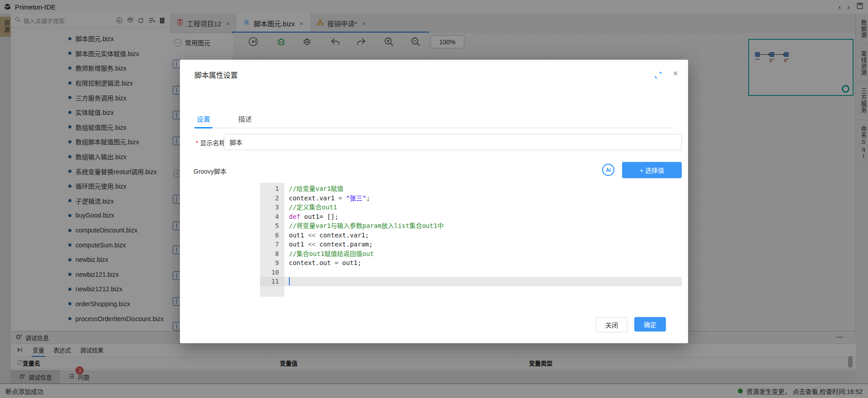 This screenshot has height=398, width=868. What do you see at coordinates (313, 207) in the screenshot?
I see `code-token: //定义集合out1` at bounding box center [313, 207].